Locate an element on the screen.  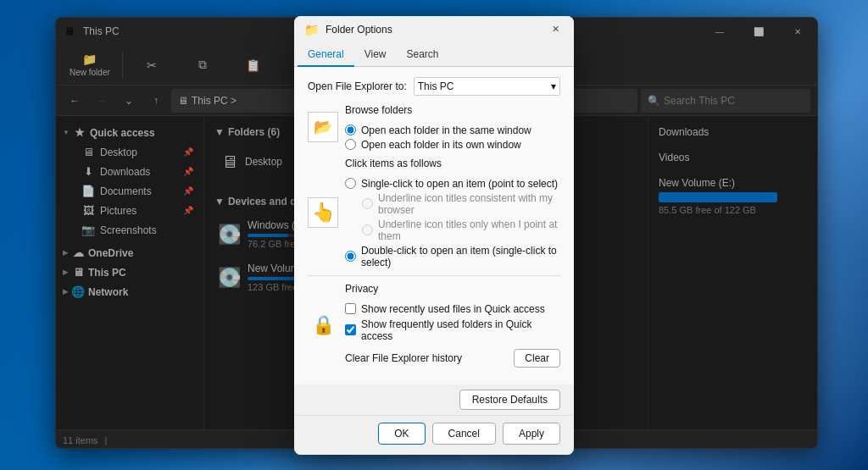
radio-underline-point-label: Underline icon titles only when I point … is located at coordinates (470, 230).